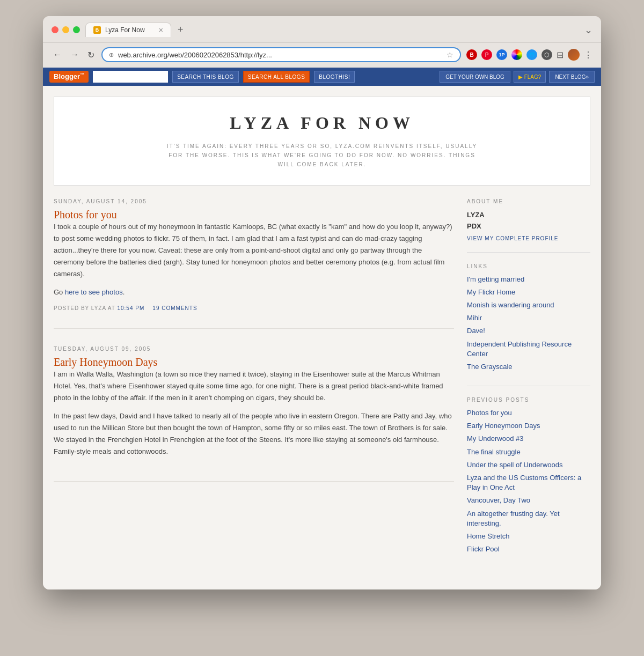  Describe the element at coordinates (529, 536) in the screenshot. I see `prev-post-8: Home Stretch` at that location.